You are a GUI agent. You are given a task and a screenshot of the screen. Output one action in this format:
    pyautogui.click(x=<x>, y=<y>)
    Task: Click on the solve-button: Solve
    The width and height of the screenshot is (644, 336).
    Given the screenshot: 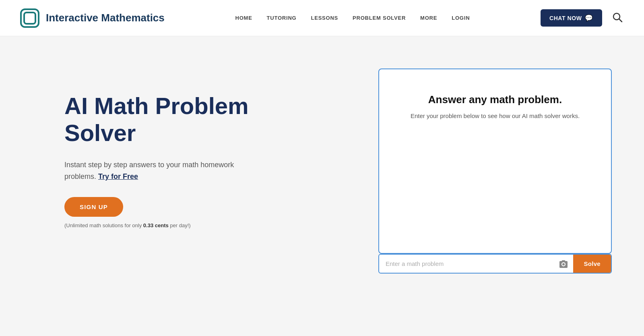 What is the action you would take?
    pyautogui.click(x=592, y=263)
    